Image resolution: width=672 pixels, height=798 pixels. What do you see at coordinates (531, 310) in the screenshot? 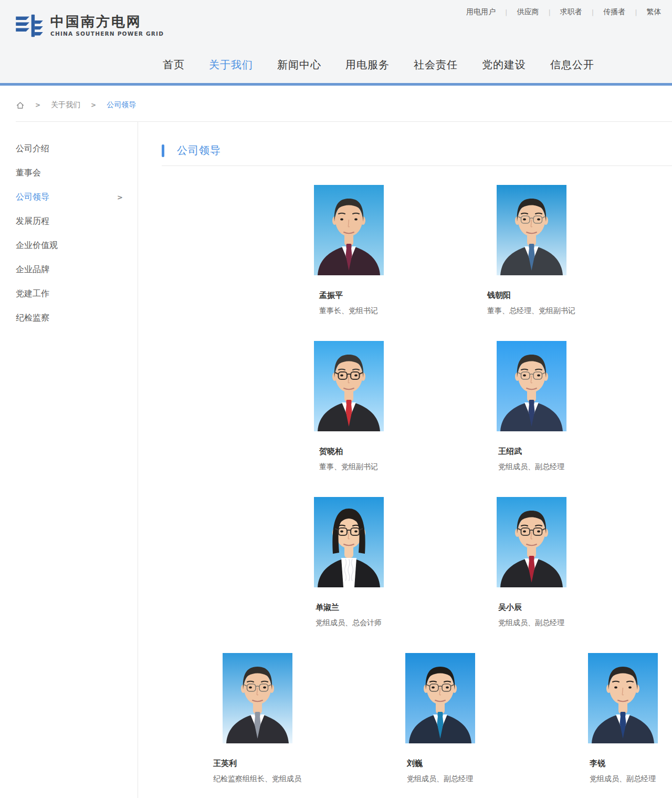
I see `leader-title: 董事、总经理、党组副书记` at bounding box center [531, 310].